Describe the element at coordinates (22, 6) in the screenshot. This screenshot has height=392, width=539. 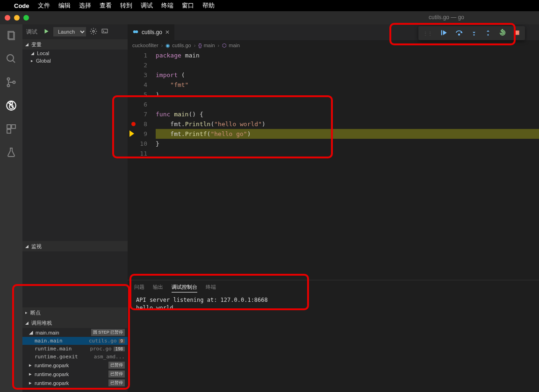
I see `app-name: Code` at that location.